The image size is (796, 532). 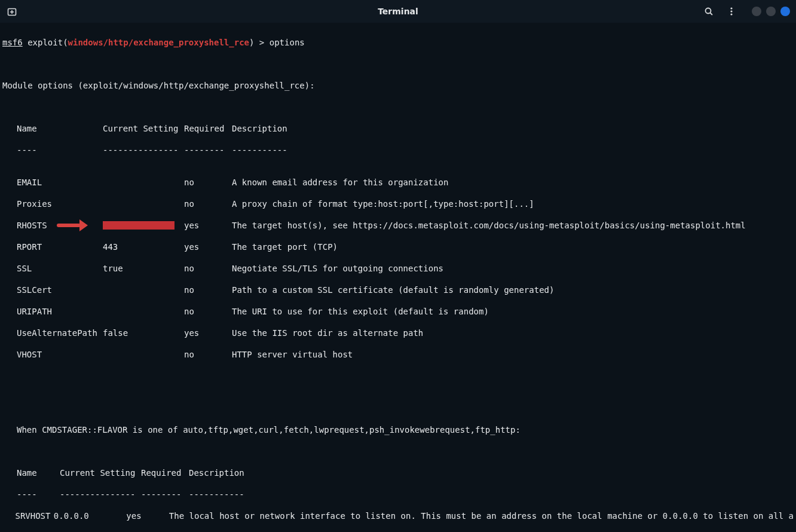 What do you see at coordinates (771, 11) in the screenshot?
I see `window-controls` at bounding box center [771, 11].